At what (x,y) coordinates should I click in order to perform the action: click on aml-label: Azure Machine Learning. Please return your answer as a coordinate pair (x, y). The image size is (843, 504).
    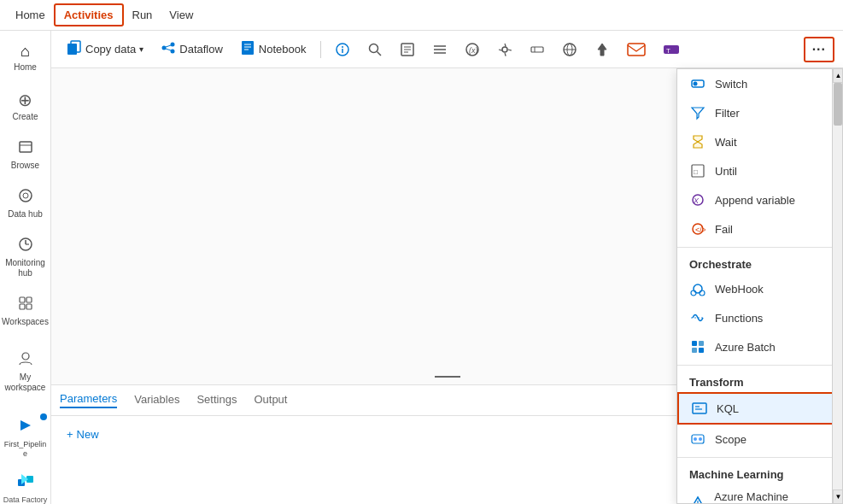
    Looking at the image, I should click on (772, 497).